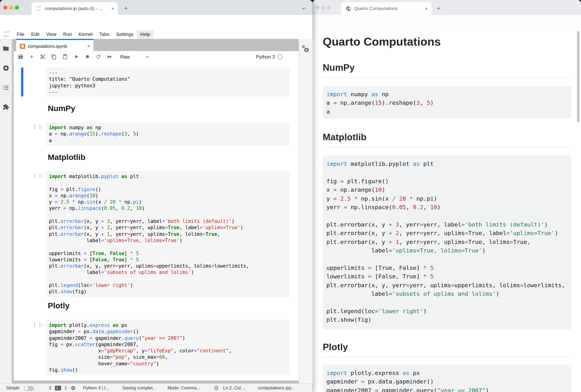 This screenshot has width=581, height=392. Describe the element at coordinates (35, 34) in the screenshot. I see `menu-edit: Edit` at that location.